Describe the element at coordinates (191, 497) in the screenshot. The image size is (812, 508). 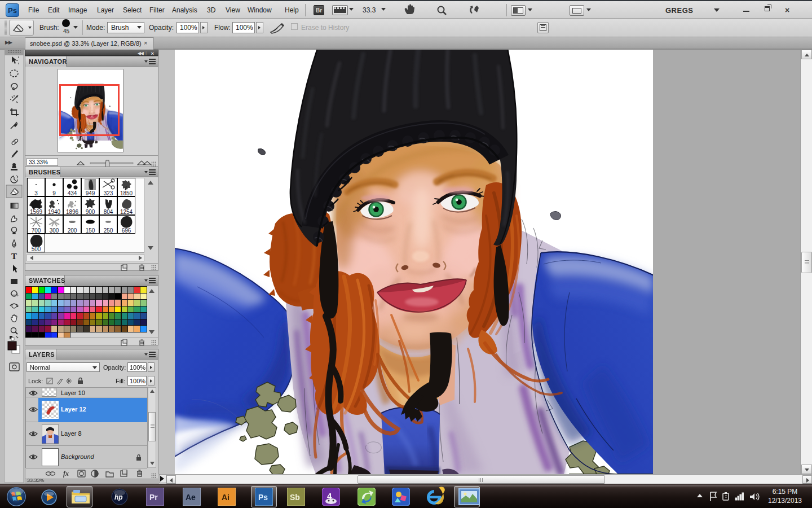
I see `svg-text: Ae` at that location.